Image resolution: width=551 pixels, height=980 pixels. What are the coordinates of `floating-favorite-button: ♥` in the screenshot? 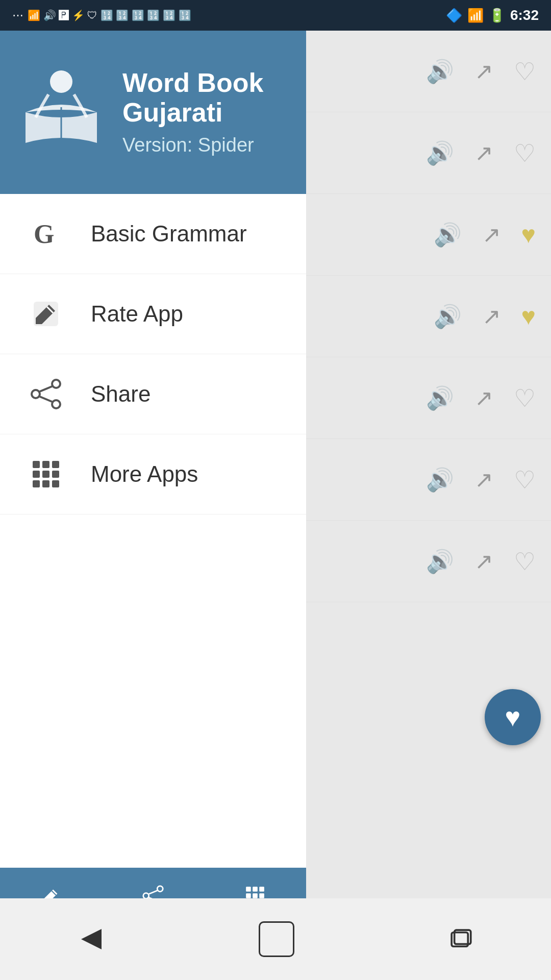 It's located at (513, 717).